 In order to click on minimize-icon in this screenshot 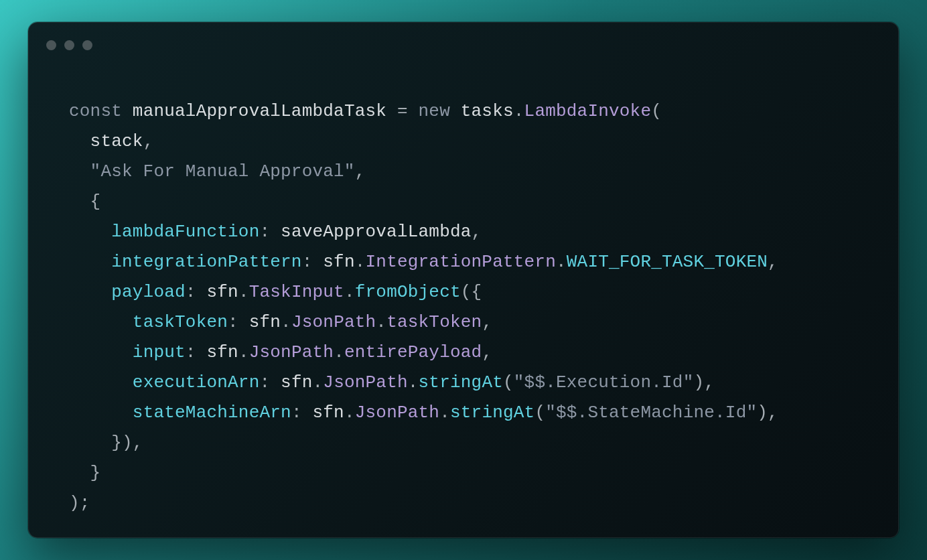, I will do `click(70, 46)`.